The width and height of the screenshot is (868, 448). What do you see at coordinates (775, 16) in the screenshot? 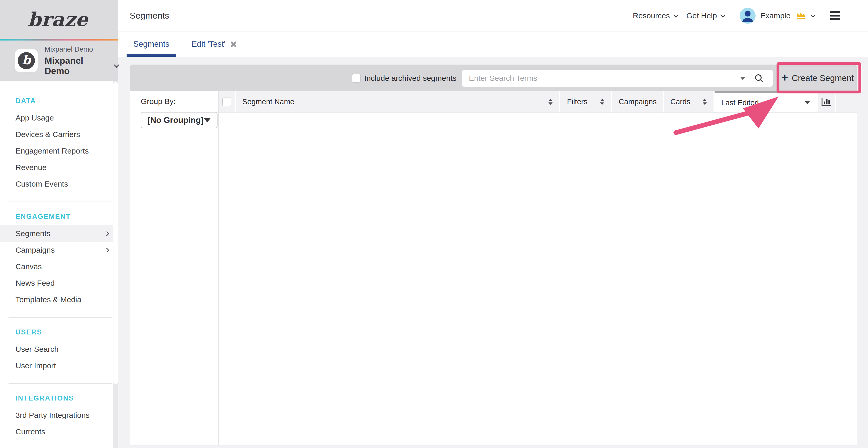
I see `user-name: Example` at bounding box center [775, 16].